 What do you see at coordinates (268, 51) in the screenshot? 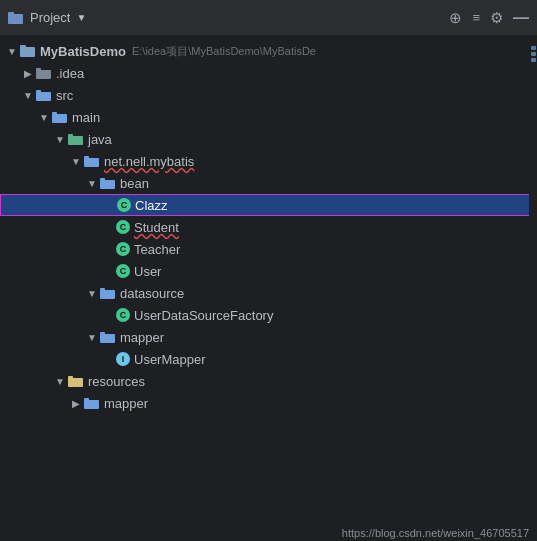
I see `tree-item-mybatisdemo: MyBatisDemo E:\idea项目\MyBatisDemo\MyBati…` at bounding box center [268, 51].